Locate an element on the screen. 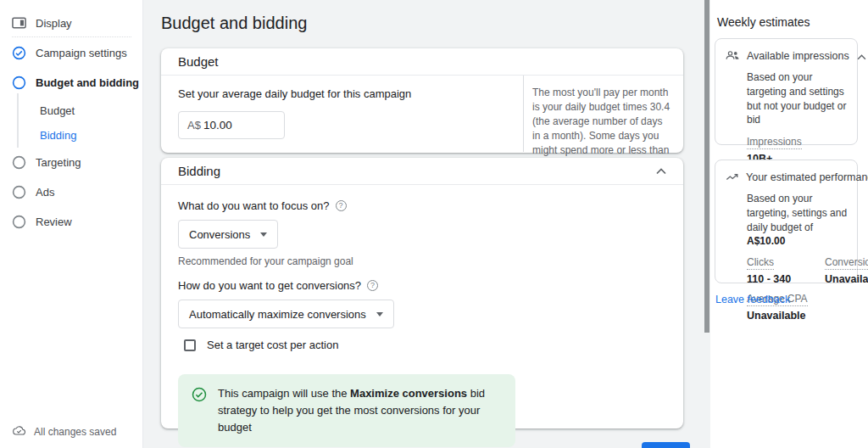  sidebar-item-label: Ads is located at coordinates (45, 192).